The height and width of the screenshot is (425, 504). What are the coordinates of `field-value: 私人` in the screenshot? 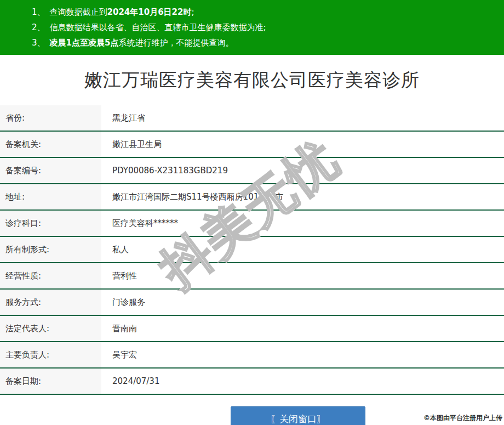 It's located at (302, 250).